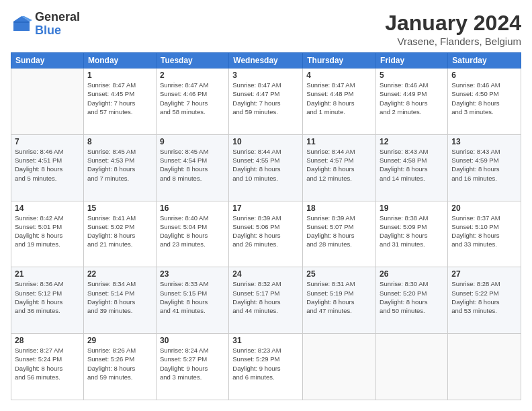 This screenshot has height=411, width=532. What do you see at coordinates (340, 168) in the screenshot?
I see `table-row: 11Sunrise: 8:44 AMSunset: 4:57 PMDayligh…` at bounding box center [340, 168].